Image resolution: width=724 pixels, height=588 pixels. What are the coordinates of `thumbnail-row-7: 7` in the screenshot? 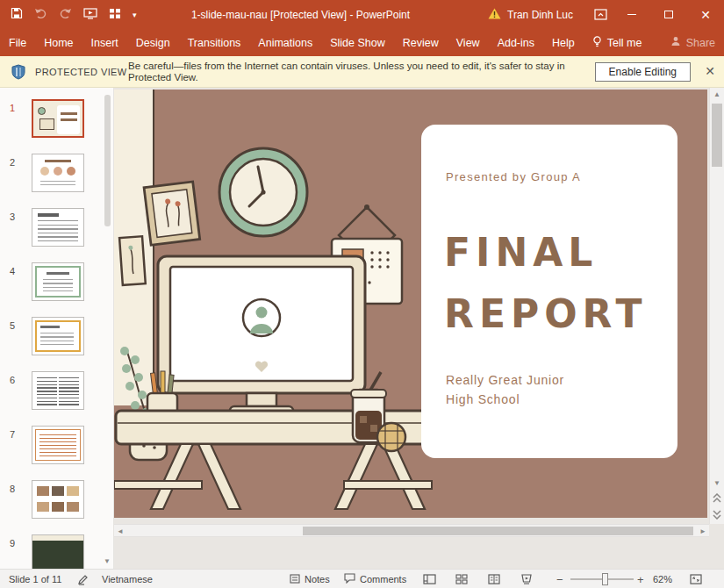 It's located at (56, 448).